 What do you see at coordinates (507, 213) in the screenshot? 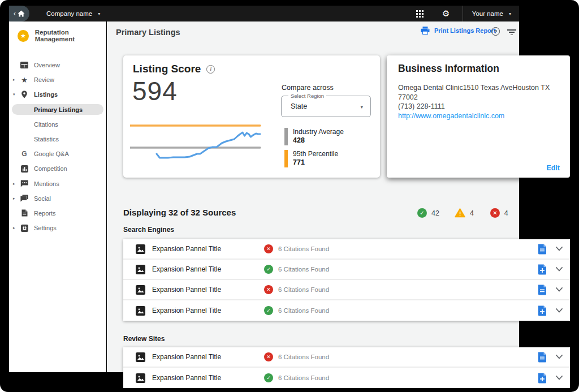
I see `error-count: 4` at bounding box center [507, 213].